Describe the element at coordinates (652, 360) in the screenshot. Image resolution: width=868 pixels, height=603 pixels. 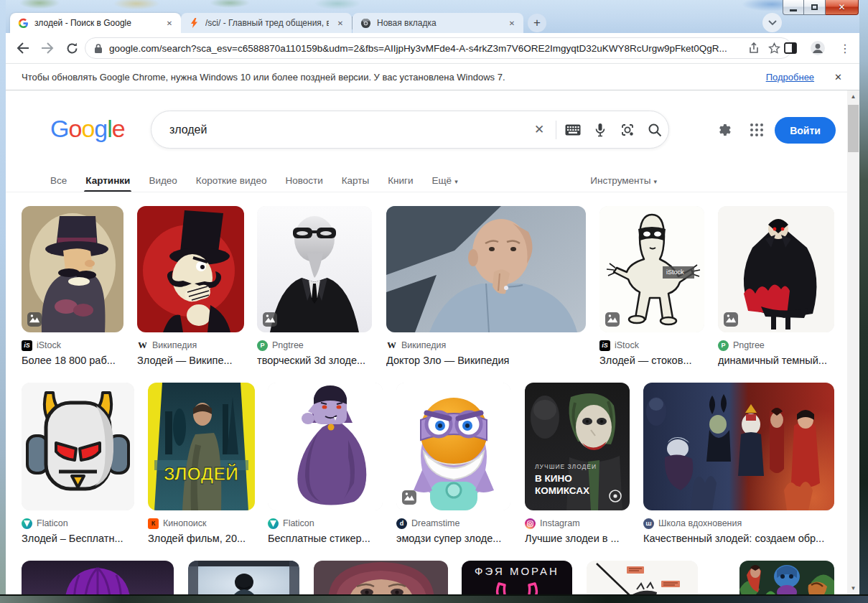
I see `result-title: Злодей — стоков...` at that location.